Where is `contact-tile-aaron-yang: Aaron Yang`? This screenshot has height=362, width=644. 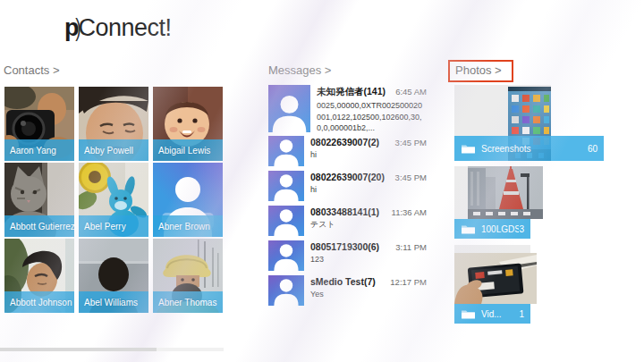
contact-tile-aaron-yang: Aaron Yang is located at coordinates (39, 123).